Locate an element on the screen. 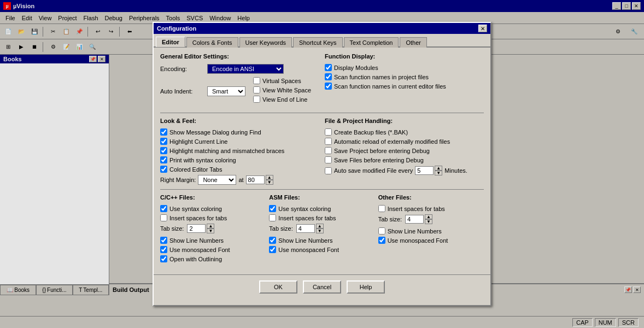 The height and width of the screenshot is (328, 644). auto-save-up-button: ▲ is located at coordinates (438, 168).